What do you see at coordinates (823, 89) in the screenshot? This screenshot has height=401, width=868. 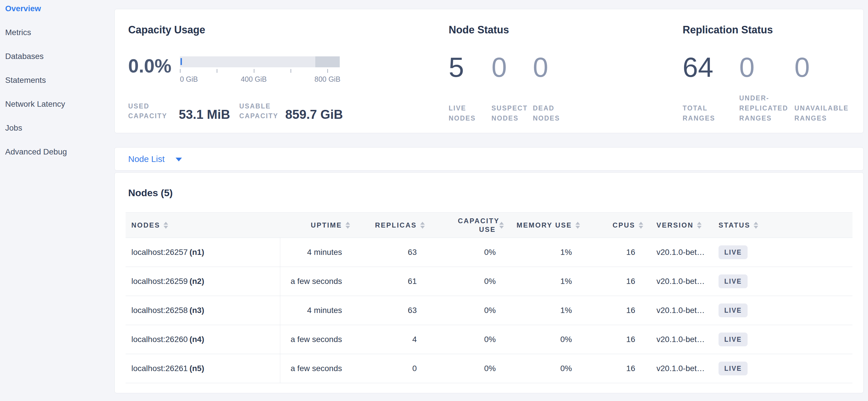 I see `unavailable-ranges-stat: 0 UNAVAILABLE RANGES` at bounding box center [823, 89].